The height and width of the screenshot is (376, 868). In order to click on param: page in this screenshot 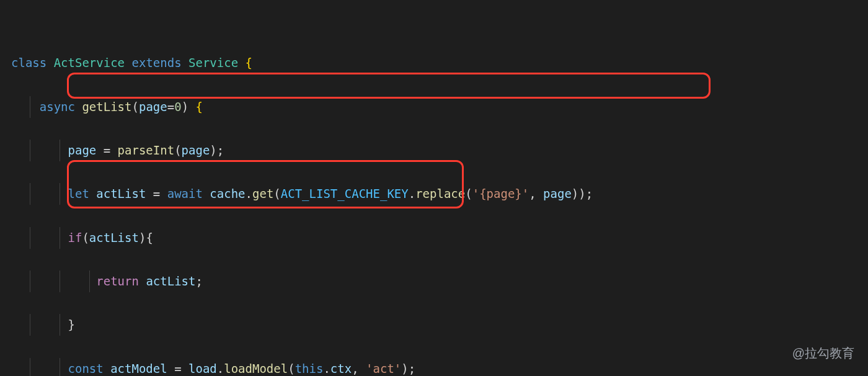, I will do `click(153, 107)`.